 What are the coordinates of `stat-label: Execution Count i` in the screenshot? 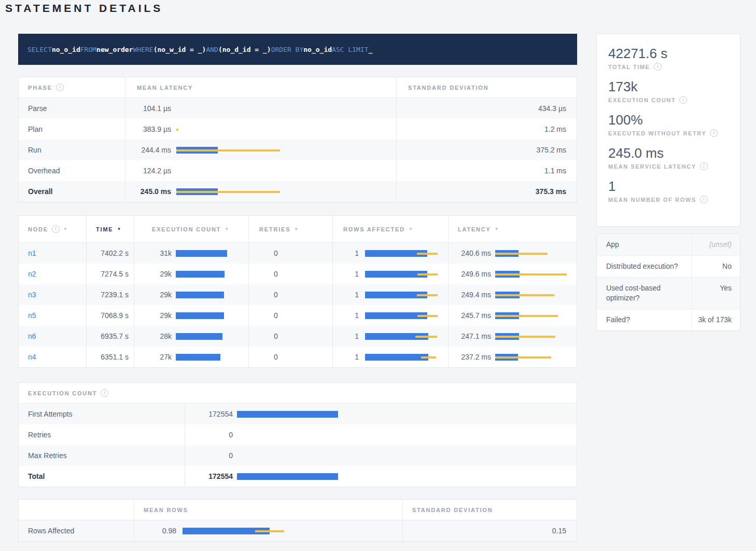 It's located at (670, 100).